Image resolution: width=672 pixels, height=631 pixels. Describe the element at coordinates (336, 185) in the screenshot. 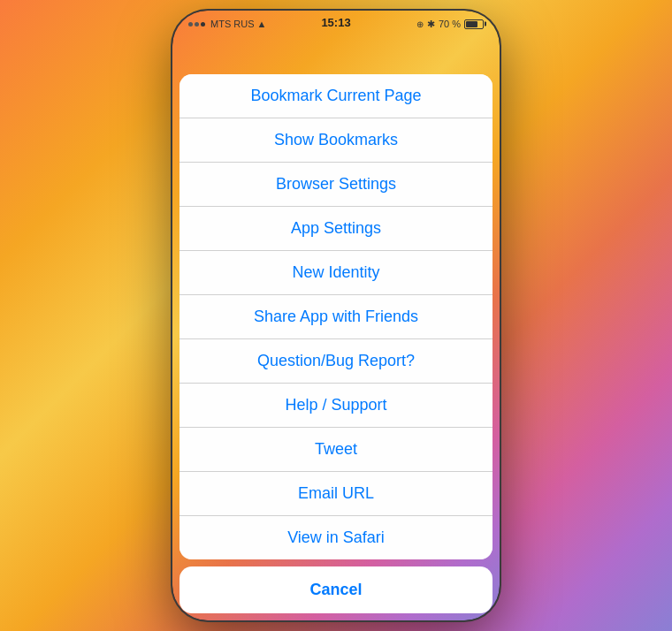

I see `menu-item-browser-settings: Browser Settings` at that location.